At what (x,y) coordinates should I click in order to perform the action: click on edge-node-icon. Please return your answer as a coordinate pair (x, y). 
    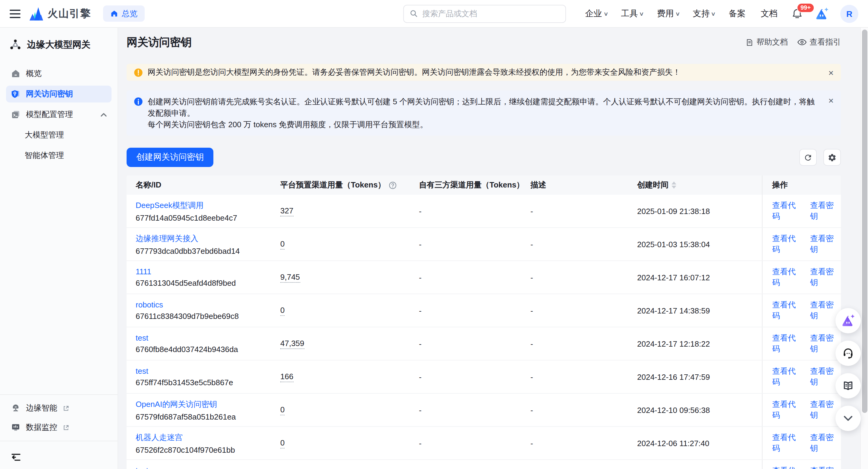
    Looking at the image, I should click on (16, 408).